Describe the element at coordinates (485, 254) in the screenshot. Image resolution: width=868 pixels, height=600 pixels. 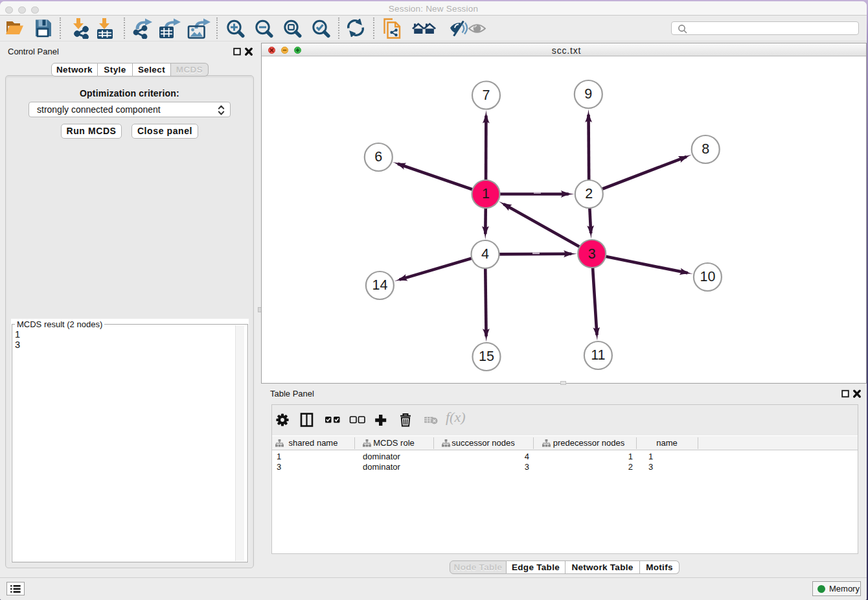
I see `svg-text: 4` at that location.